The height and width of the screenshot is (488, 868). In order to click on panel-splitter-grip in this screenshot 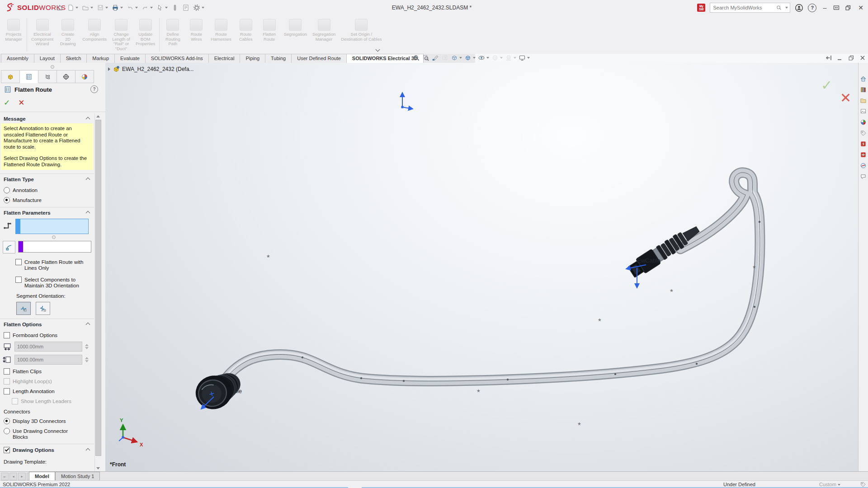, I will do `click(52, 67)`.